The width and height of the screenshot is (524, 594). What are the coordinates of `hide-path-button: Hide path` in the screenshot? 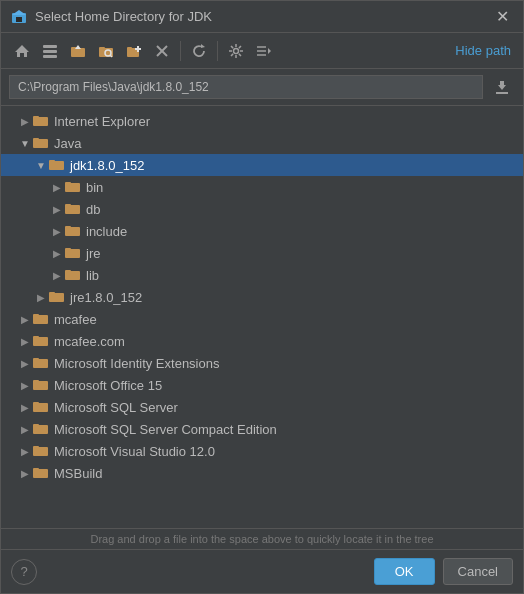 It's located at (483, 50).